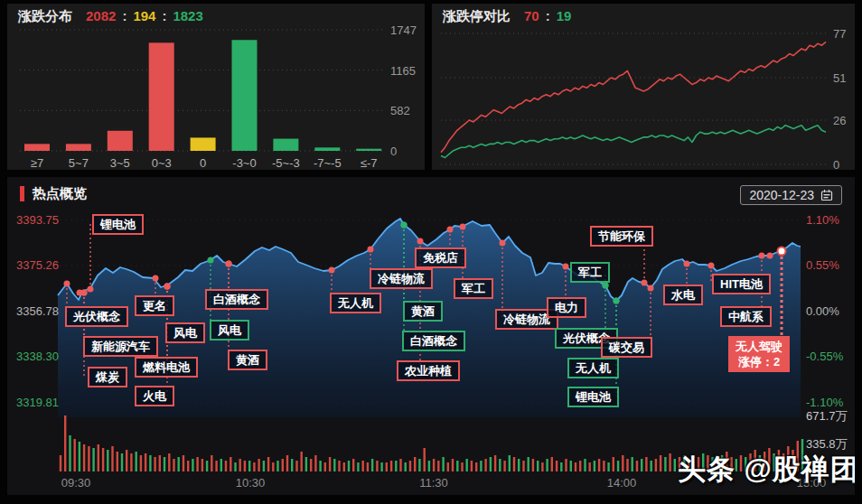  I want to click on limit-compare-title: 涨跌停对比, so click(477, 16).